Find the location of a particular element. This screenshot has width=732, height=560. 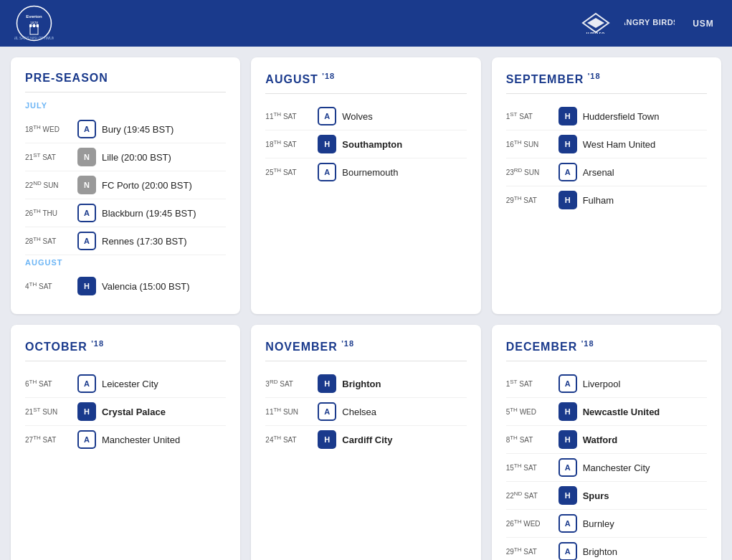

fixture-date: 5TH WED is located at coordinates (529, 412).